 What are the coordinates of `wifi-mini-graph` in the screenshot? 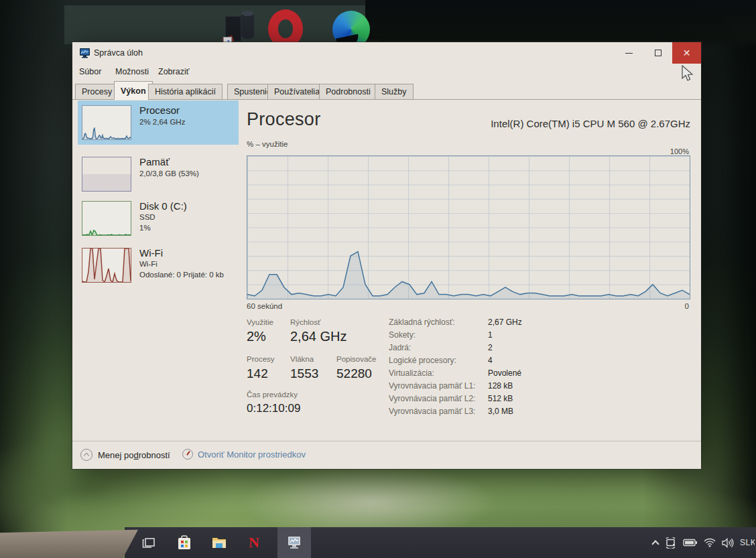 It's located at (107, 265).